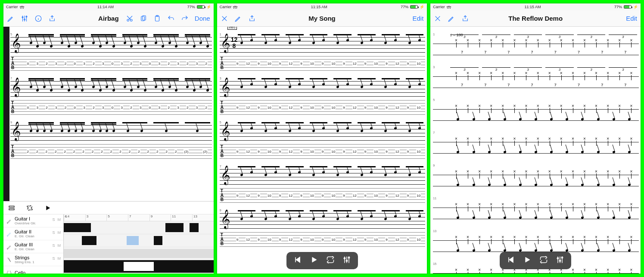 This screenshot has width=644, height=277. What do you see at coordinates (67, 217) in the screenshot?
I see `timeline-timesig: 4:4` at bounding box center [67, 217].